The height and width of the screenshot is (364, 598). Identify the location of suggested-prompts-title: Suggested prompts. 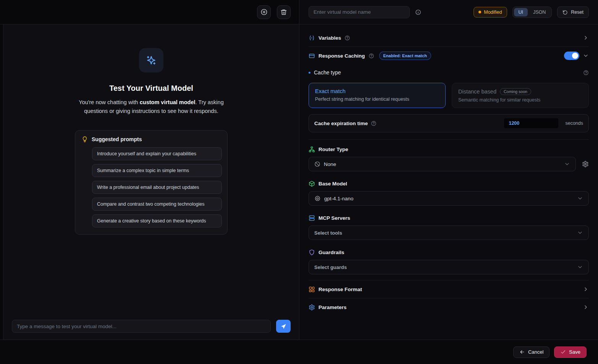
(117, 139).